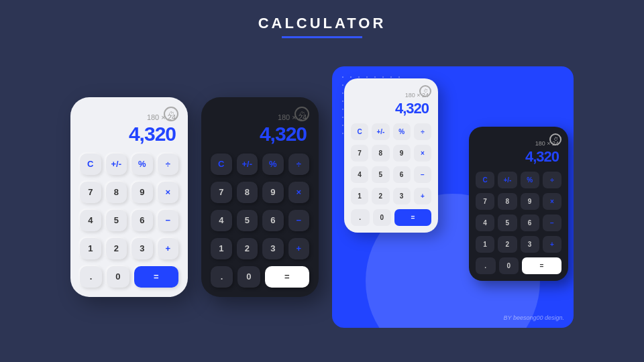 The image size is (644, 362). Describe the element at coordinates (221, 192) in the screenshot. I see `btn-7-dark: 7` at that location.